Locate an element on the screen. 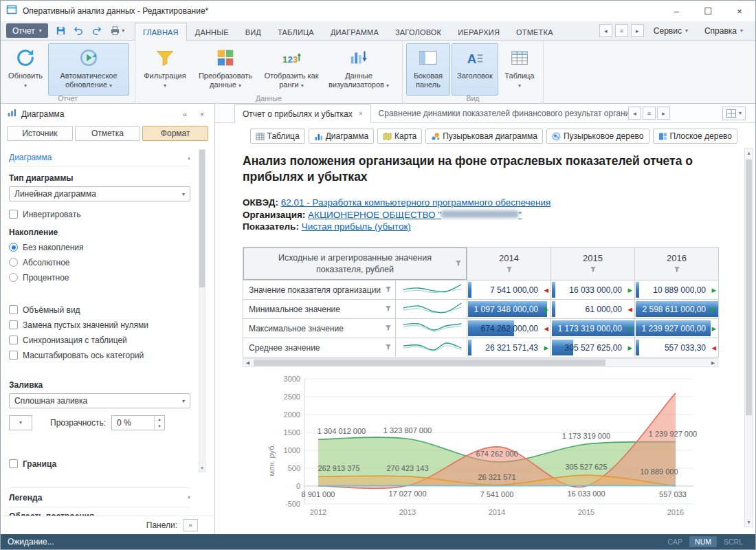 The image size is (756, 550). scroll-right-icon: ▶ is located at coordinates (713, 363).